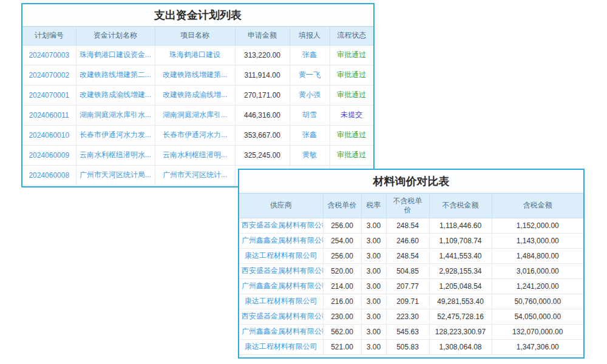 This screenshot has width=607, height=364. Describe the element at coordinates (460, 317) in the screenshot. I see `amount-no-tax-cell: 52,475,728.16` at that location.